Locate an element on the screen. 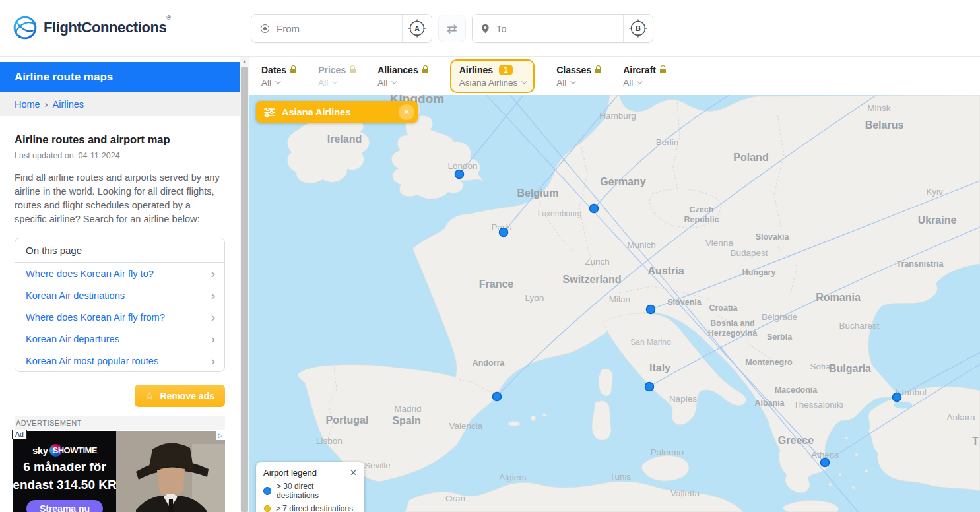 The height and width of the screenshot is (512, 980). filter-label: Prices is located at coordinates (332, 70).